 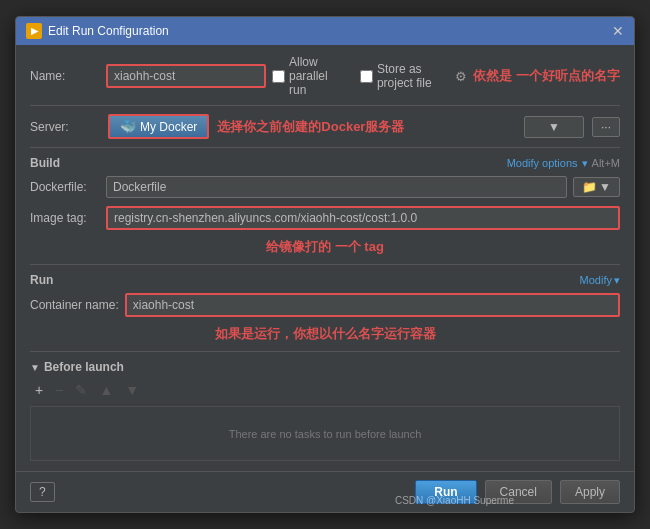 I want to click on docker-icon: 🐳, so click(x=128, y=126).